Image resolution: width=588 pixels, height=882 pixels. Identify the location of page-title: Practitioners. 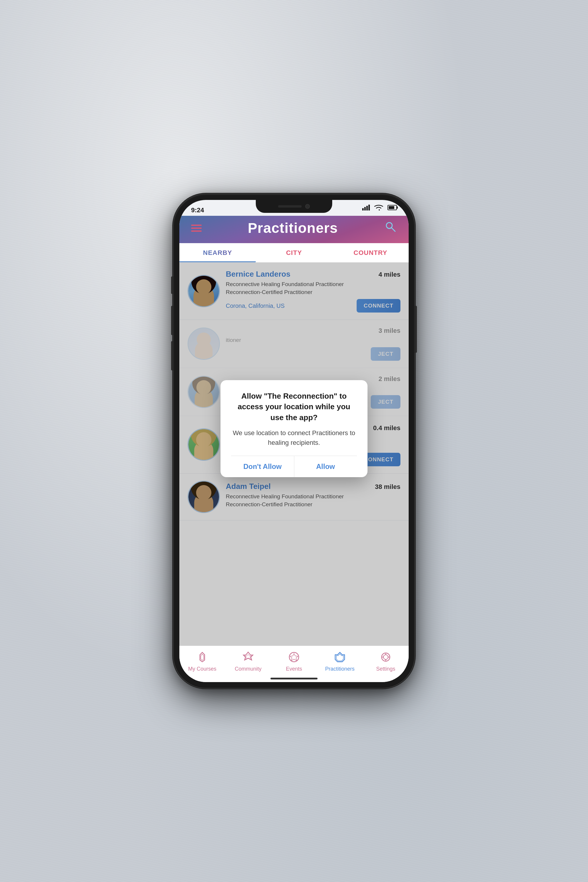
(293, 228).